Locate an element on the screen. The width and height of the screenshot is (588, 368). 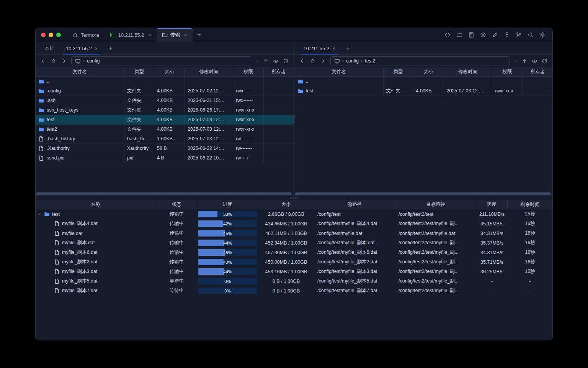
transfer-row: myfile_副本3.dat传输中44%453.16MB / 1.00GB/co… is located at coordinates (294, 271).